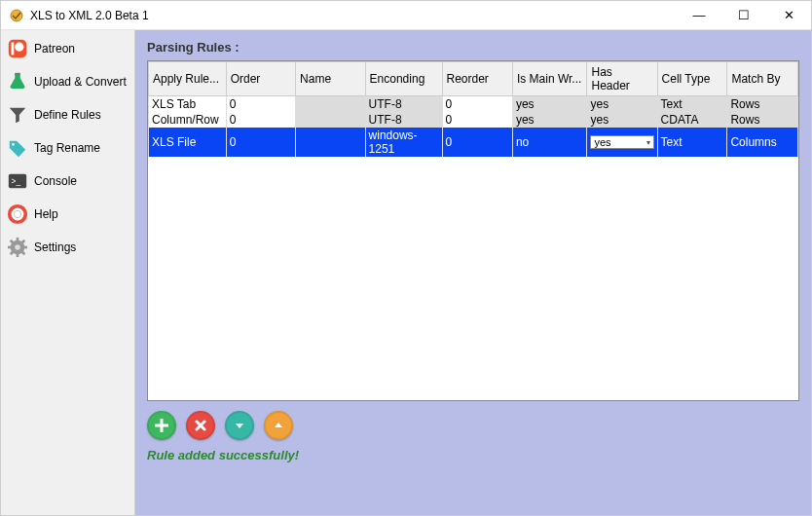 Image resolution: width=812 pixels, height=516 pixels. Describe the element at coordinates (18, 148) in the screenshot. I see `tag-icon` at that location.